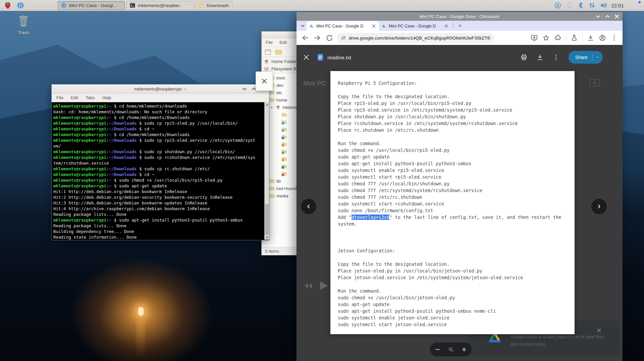  Describe the element at coordinates (269, 42) in the screenshot. I see `file-manager-menu-file: File` at that location.